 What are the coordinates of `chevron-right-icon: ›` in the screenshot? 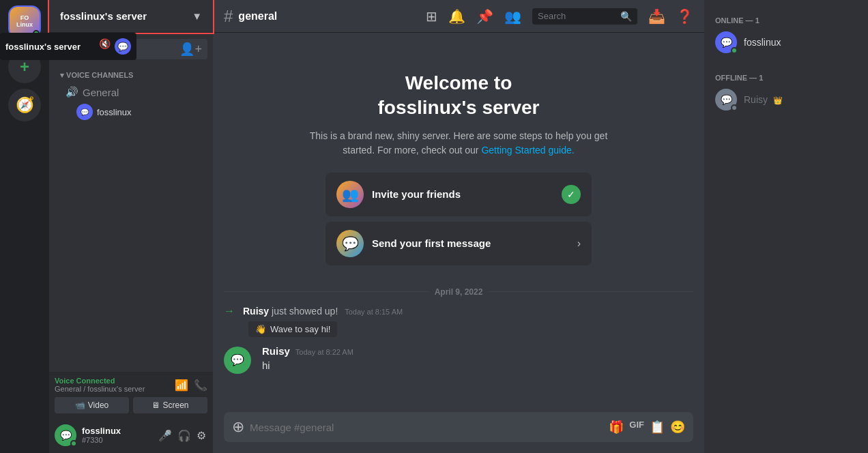 It's located at (579, 244).